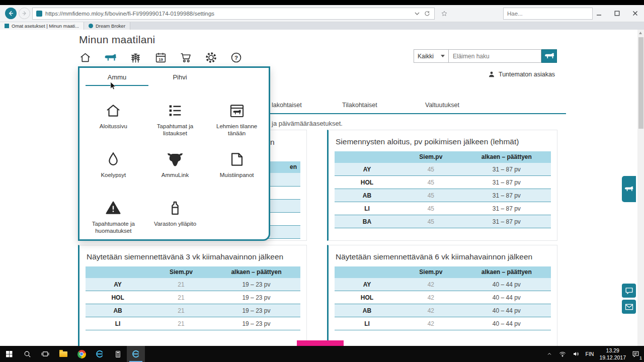 Image resolution: width=644 pixels, height=362 pixels. What do you see at coordinates (485, 56) in the screenshot?
I see `animal-search-group: Kaikki` at bounding box center [485, 56].